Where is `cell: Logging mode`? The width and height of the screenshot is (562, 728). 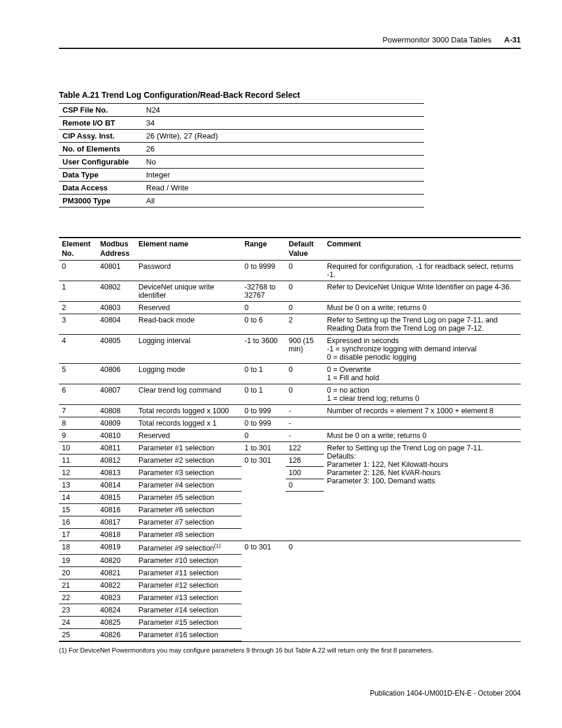
cell: Logging mode is located at coordinates (189, 374).